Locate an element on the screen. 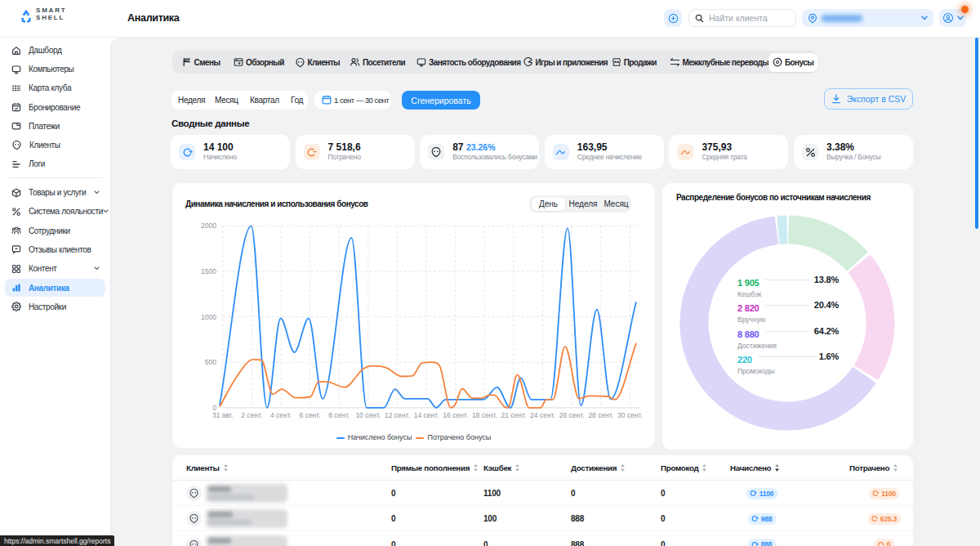 Image resolution: width=980 pixels, height=546 pixels. svg-text: 21 сент. is located at coordinates (513, 415).